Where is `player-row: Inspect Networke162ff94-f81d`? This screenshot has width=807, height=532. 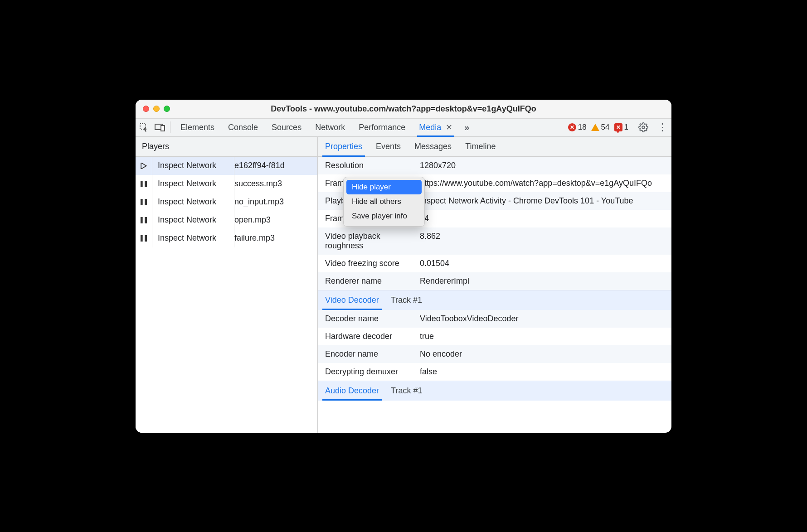 player-row: Inspect Networke162ff94-f81d is located at coordinates (227, 166).